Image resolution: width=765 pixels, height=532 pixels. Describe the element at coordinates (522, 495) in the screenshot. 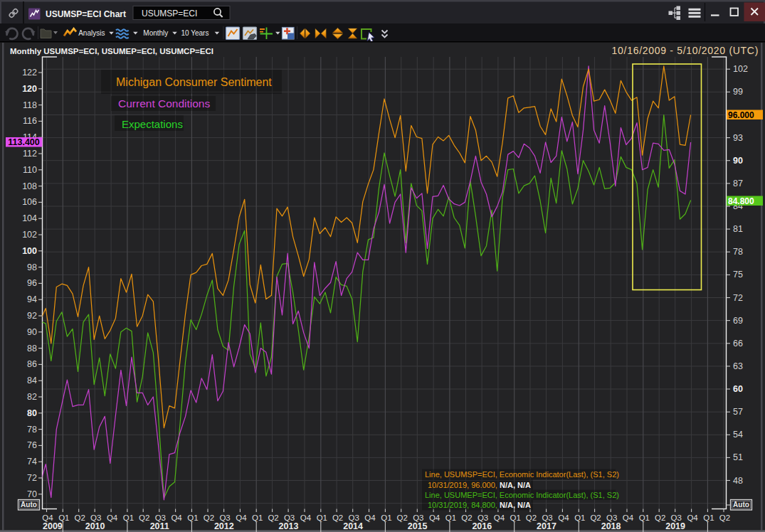

I see `svg-text:Line, USUMEP=ECI, Economic Ind: Line, USUMEP=ECI, Economic Indicator(Las…` at that location.